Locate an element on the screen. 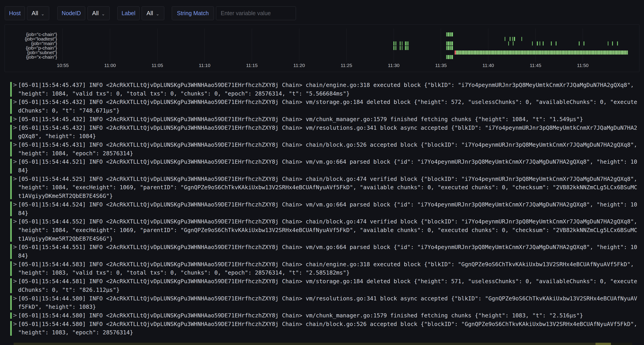 The image size is (644, 345). x-axis-tick-label: 11:15 is located at coordinates (252, 65).